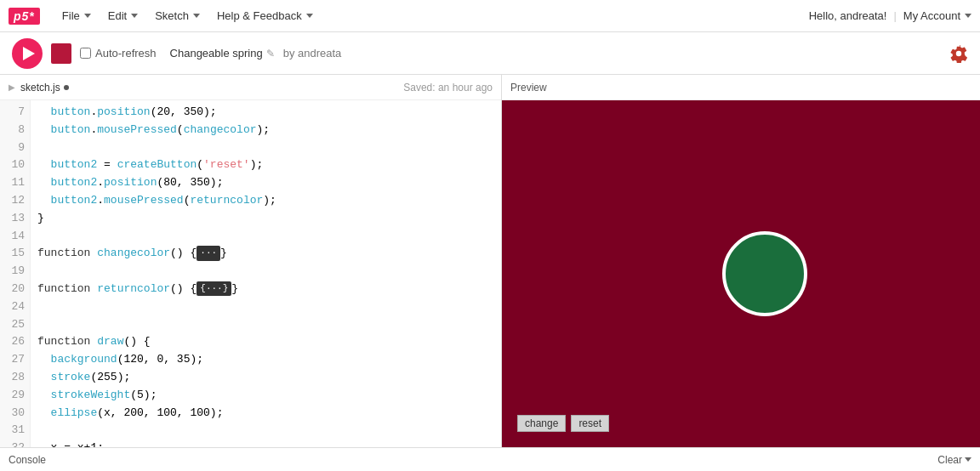  Describe the element at coordinates (187, 16) in the screenshot. I see `menu-bar: File Edit Sketch Help & Feedback` at that location.